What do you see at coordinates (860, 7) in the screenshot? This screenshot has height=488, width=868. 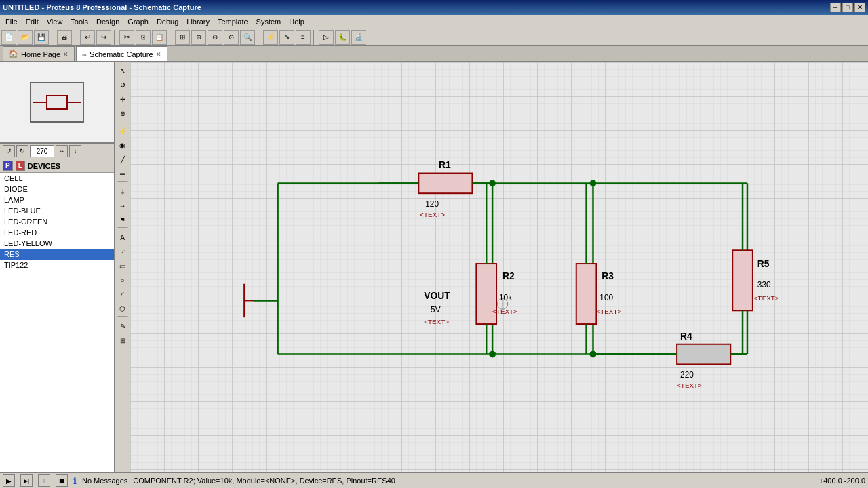 I see `close-button: ✕` at bounding box center [860, 7].